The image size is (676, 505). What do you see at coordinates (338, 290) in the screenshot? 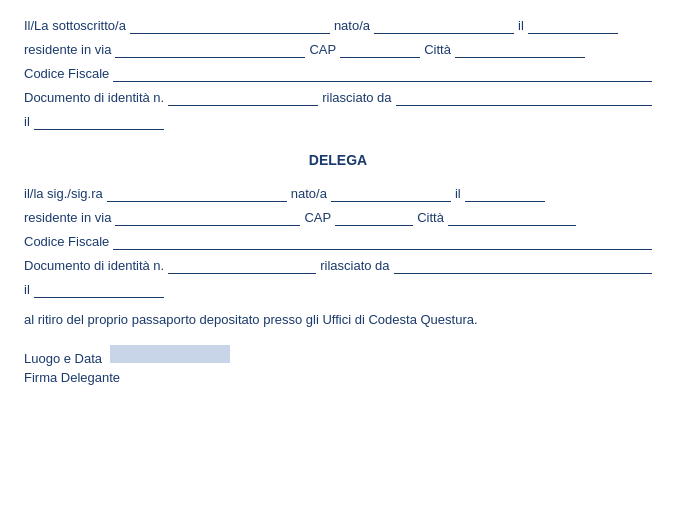
I see `line-il-doc-2: il` at bounding box center [338, 290].